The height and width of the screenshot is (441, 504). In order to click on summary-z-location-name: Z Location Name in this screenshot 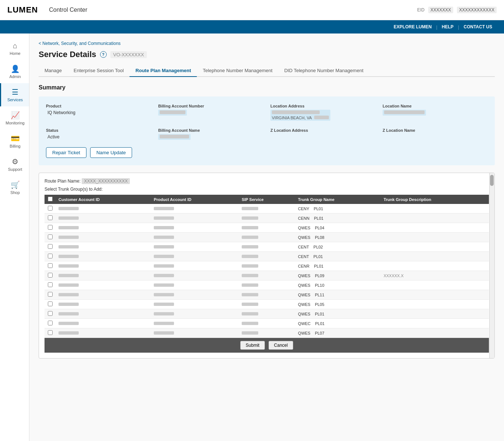, I will do `click(435, 134)`.